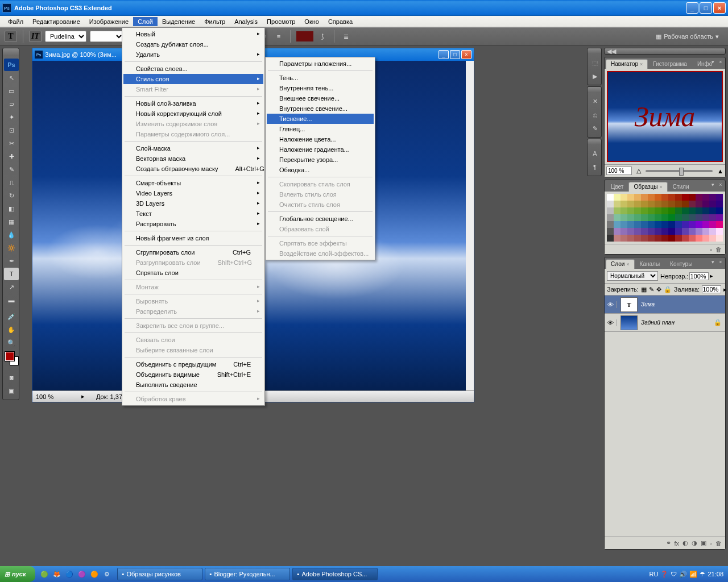  Describe the element at coordinates (644, 290) in the screenshot. I see `lock-transparent-icon: ▦` at that location.